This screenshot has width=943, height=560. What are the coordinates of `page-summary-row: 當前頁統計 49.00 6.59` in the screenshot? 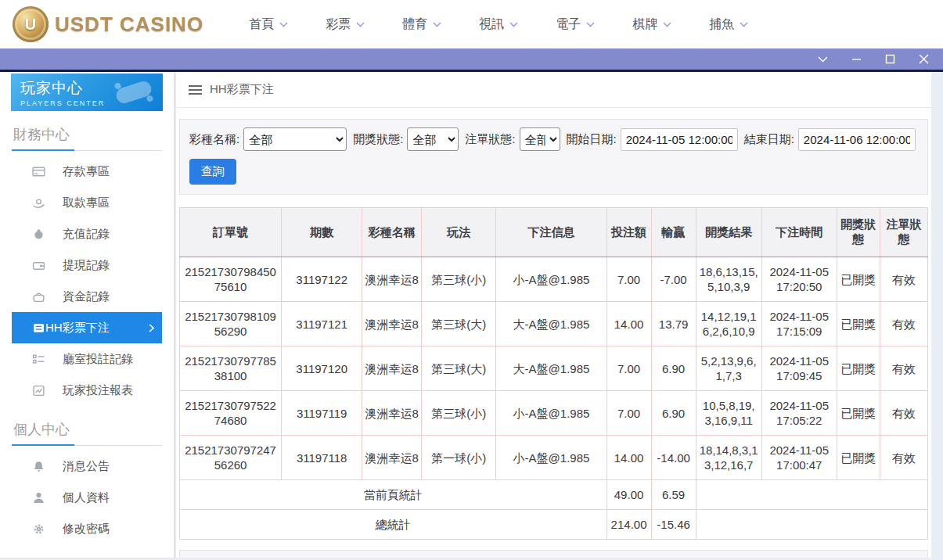 It's located at (554, 495).